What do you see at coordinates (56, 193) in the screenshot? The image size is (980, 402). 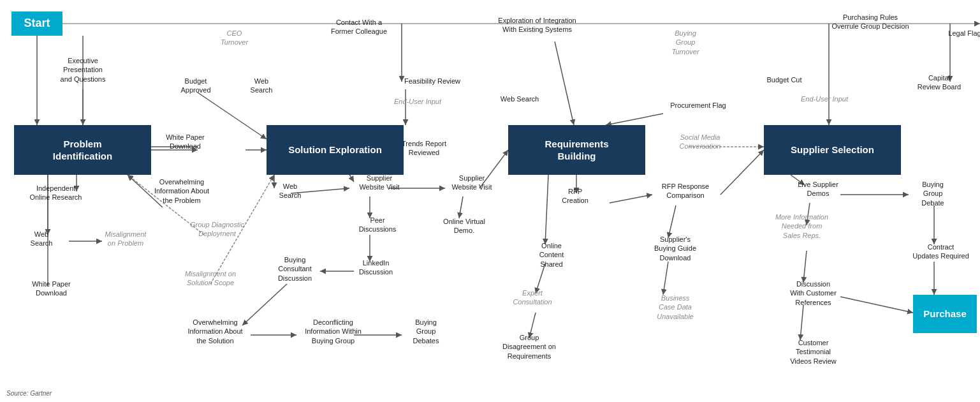 I see `independent-research-label: IndependentOnline Research` at bounding box center [56, 193].